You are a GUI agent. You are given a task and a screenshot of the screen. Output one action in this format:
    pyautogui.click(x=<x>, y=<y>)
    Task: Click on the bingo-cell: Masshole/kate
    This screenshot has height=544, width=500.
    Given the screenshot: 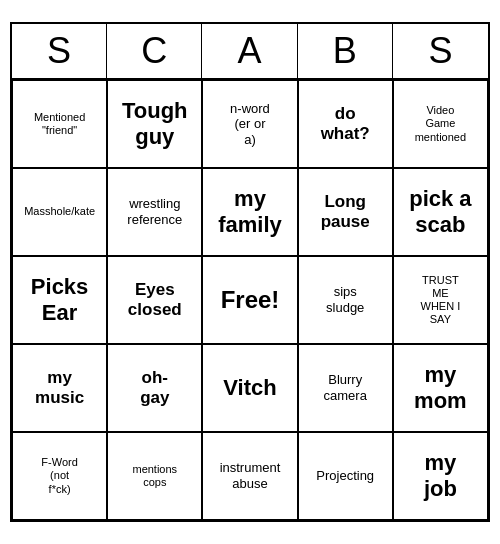 What is the action you would take?
    pyautogui.click(x=60, y=212)
    